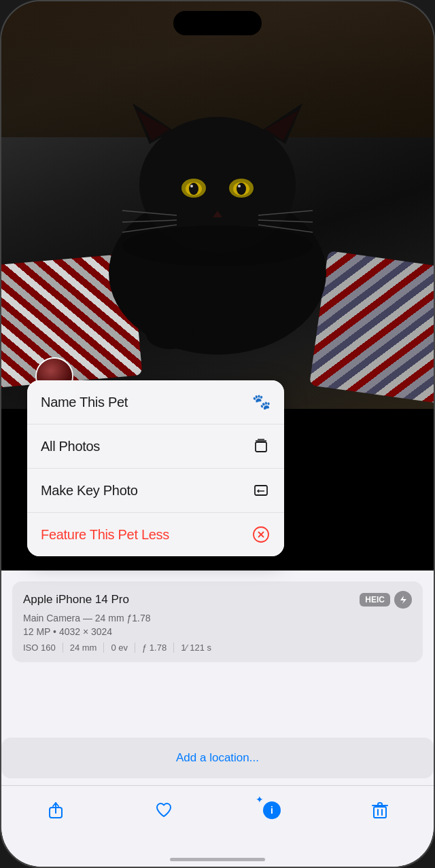  What do you see at coordinates (164, 810) in the screenshot?
I see `heart-button` at bounding box center [164, 810].